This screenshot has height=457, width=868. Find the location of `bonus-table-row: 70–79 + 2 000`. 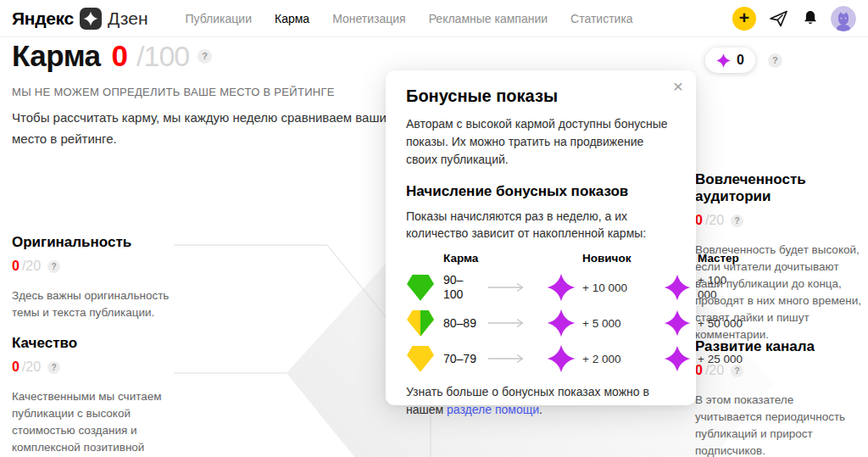

bonus-table-row: 70–79 + 2 000 is located at coordinates (541, 359).